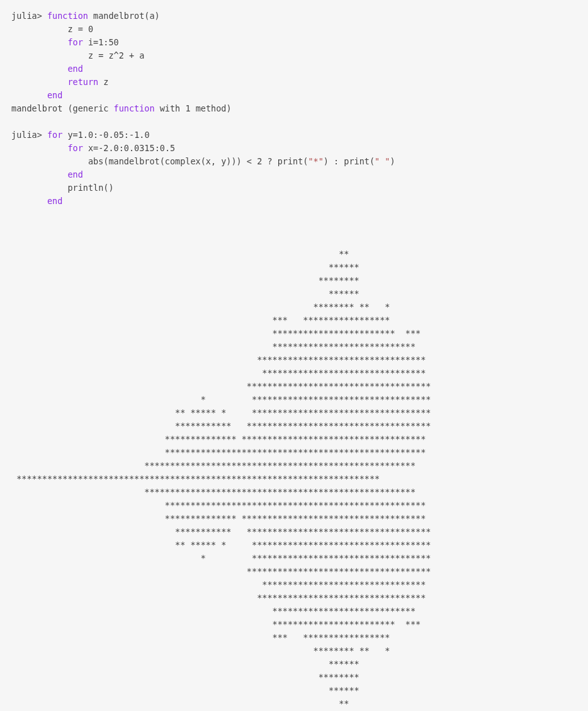 The width and height of the screenshot is (588, 711). I want to click on repl-output: method), so click(212, 108).